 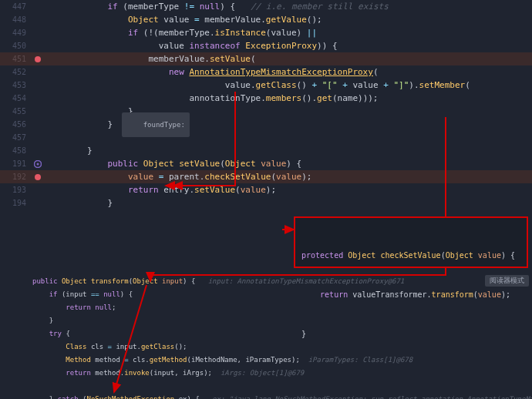 What do you see at coordinates (288, 46) in the screenshot?
I see `code-text: value instanceof ExceptionProxy)) {` at bounding box center [288, 46].